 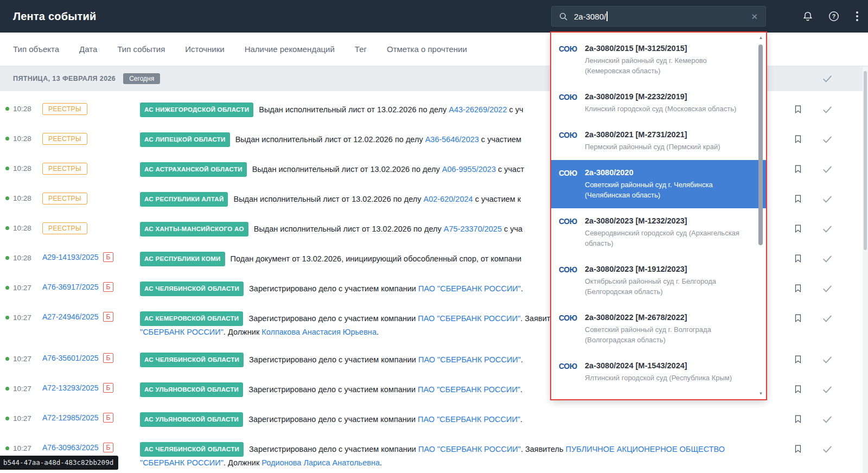 What do you see at coordinates (71, 418) in the screenshot?
I see `case-number-link: А72-12985/2025` at bounding box center [71, 418].